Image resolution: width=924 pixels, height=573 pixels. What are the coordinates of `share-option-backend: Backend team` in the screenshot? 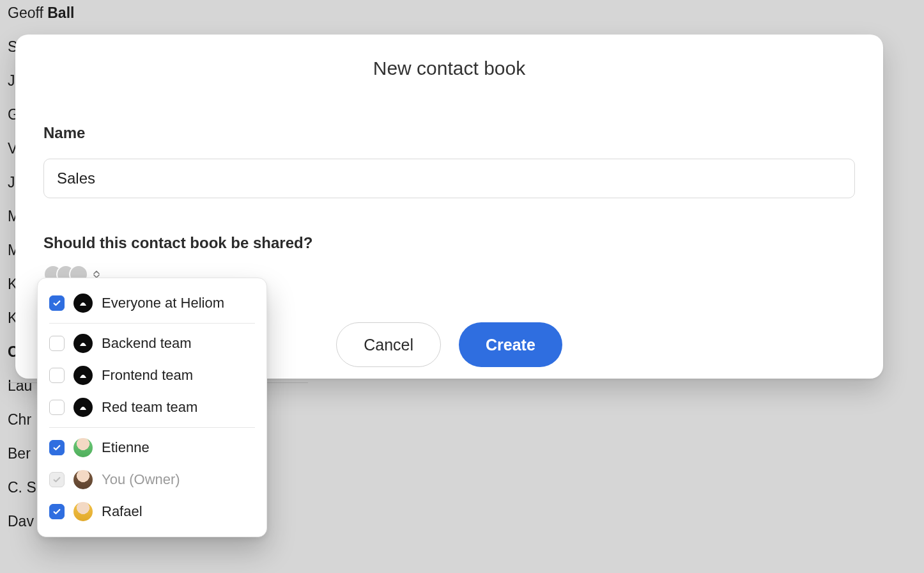 It's located at (152, 343).